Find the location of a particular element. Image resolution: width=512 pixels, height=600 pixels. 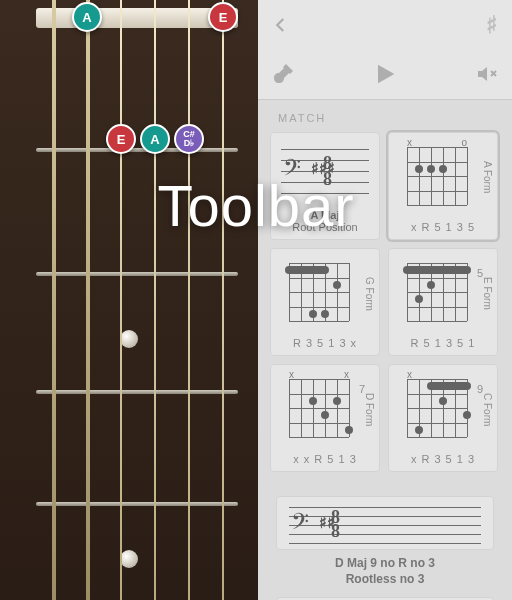

chord-card-g-form: G FormR 3 5 1 3 x is located at coordinates (325, 302).